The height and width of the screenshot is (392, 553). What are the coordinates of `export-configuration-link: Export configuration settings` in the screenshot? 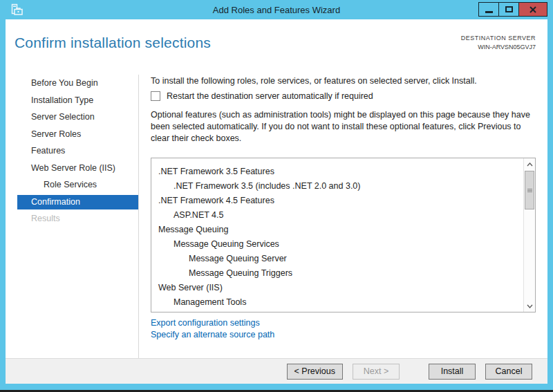 It's located at (213, 324).